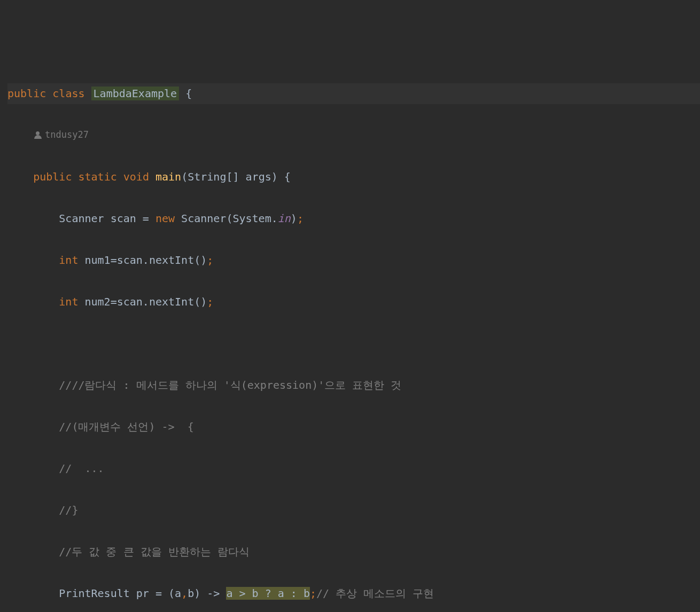 This screenshot has width=700, height=612. Describe the element at coordinates (354, 594) in the screenshot. I see `code-line: PrintResult pr = (a,b) -> a > b ? a : b;…` at that location.